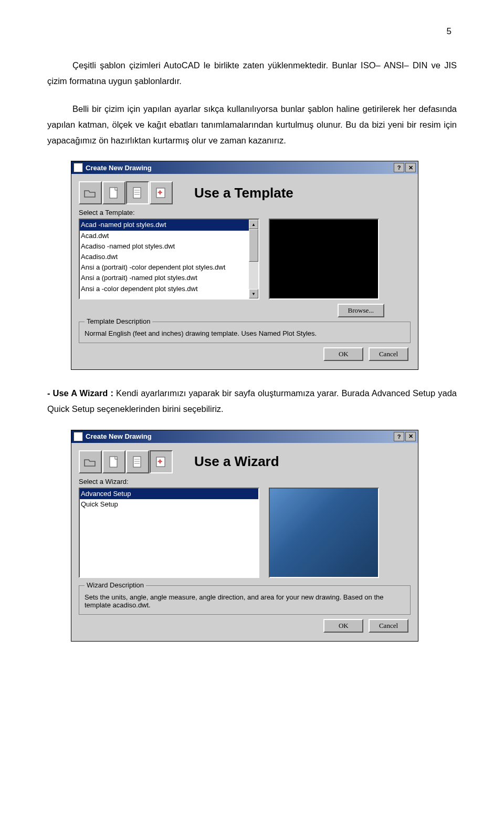  What do you see at coordinates (245, 462) in the screenshot?
I see `toolbar: Use a Wizard` at bounding box center [245, 462].